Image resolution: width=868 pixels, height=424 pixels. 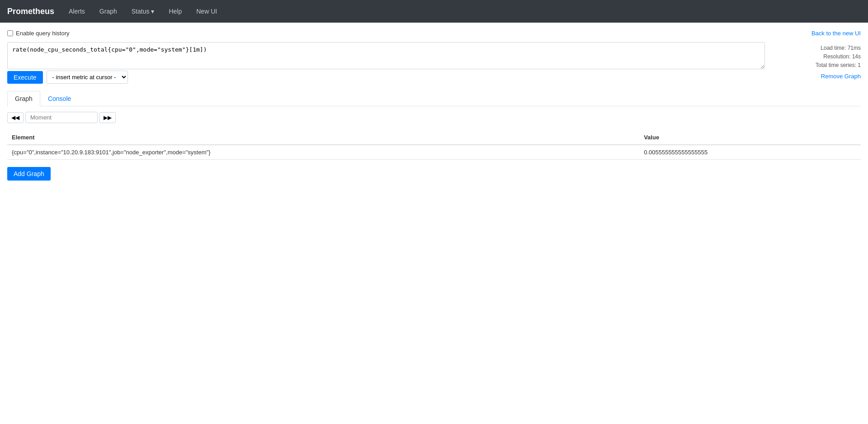 I want to click on top-bar: Enable query history Back to the new UI, so click(x=434, y=33).